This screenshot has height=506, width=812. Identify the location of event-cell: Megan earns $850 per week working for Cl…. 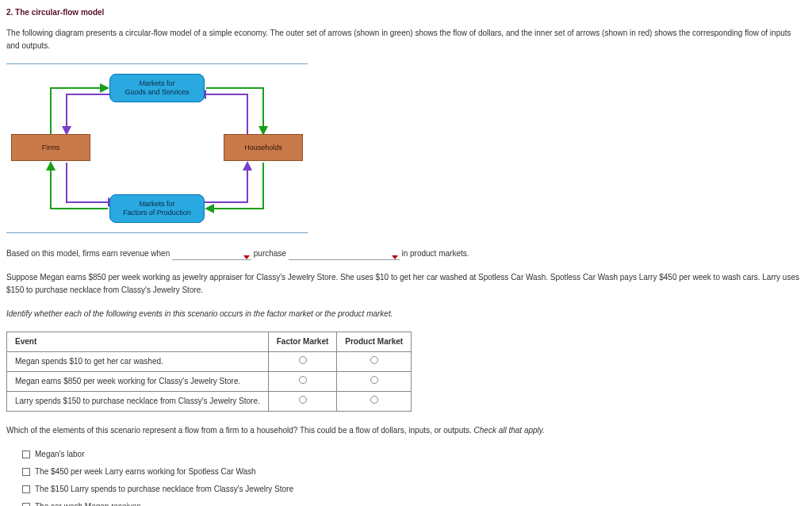
(138, 382).